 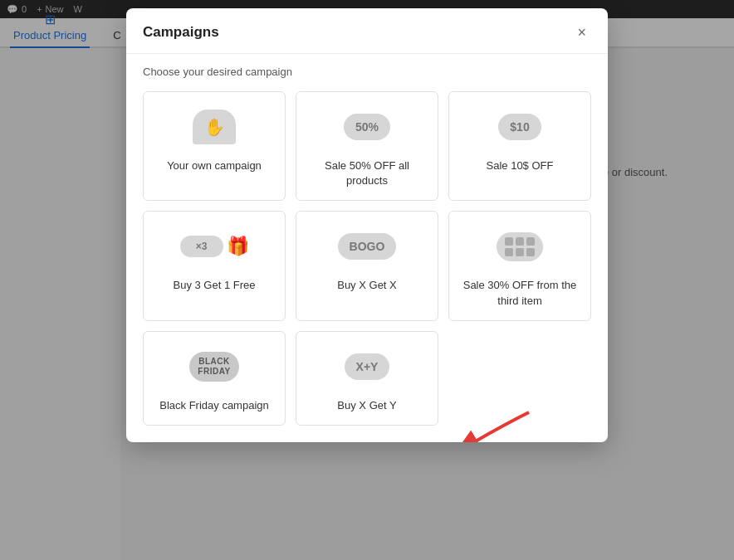 I want to click on blackfriday-icon: BLACK FRIDAY, so click(x=214, y=367).